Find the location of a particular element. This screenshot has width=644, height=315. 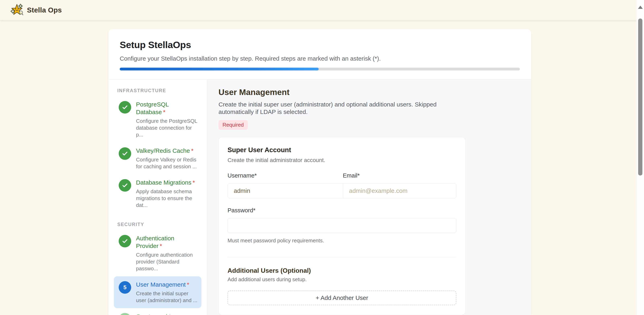

page-subtitle: Configure your StellaOps installation st… is located at coordinates (320, 59).